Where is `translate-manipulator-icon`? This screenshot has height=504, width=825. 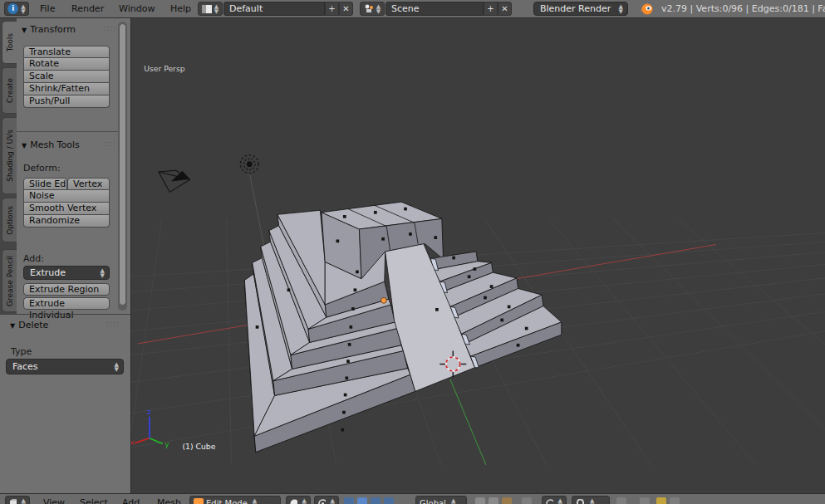
translate-manipulator-icon is located at coordinates (362, 501).